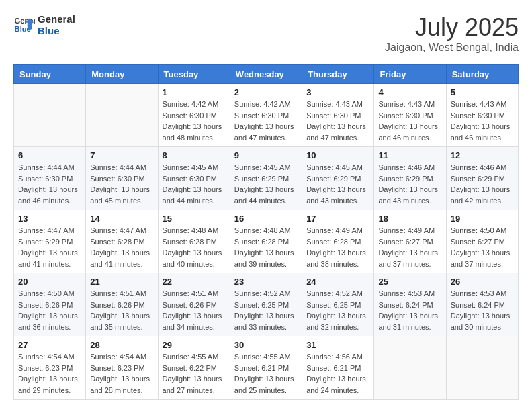 The image size is (532, 411). Describe the element at coordinates (266, 305) in the screenshot. I see `calendar-cell: 23Sunrise: 4:52 AMSunset: 6:25 PMDayligh…` at that location.